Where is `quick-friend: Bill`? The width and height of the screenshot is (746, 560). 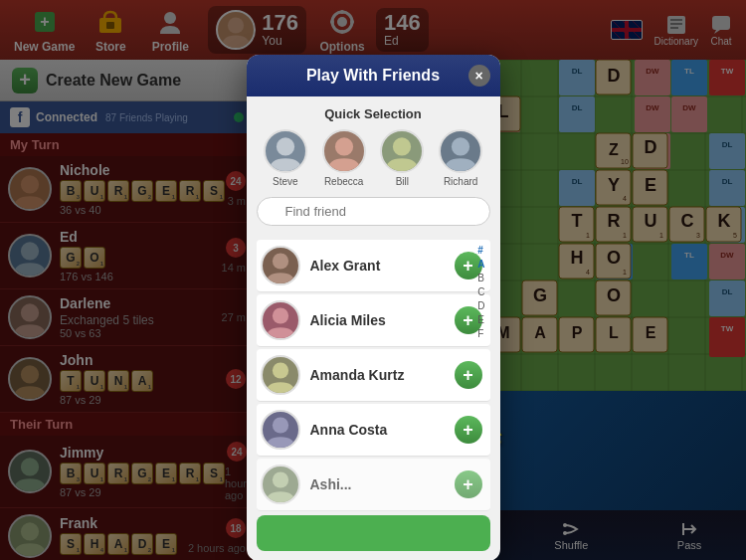 quick-friend: Bill is located at coordinates (402, 158).